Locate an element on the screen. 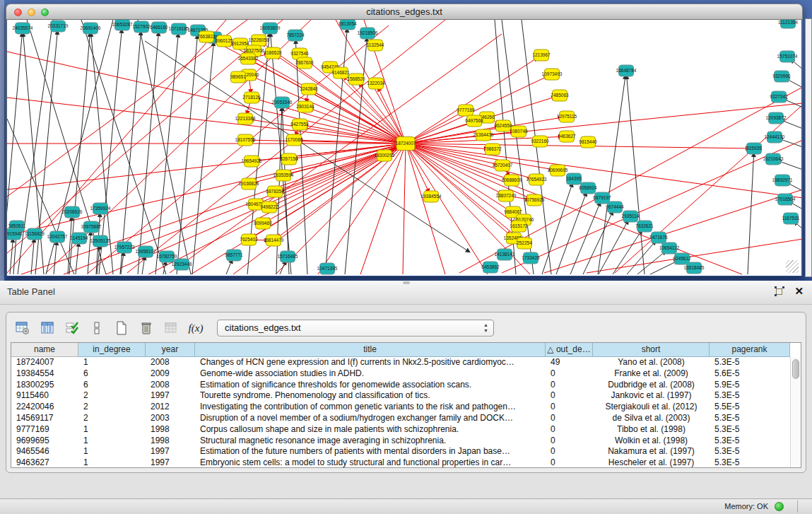  graph-node-label: 15716485 is located at coordinates (288, 256).